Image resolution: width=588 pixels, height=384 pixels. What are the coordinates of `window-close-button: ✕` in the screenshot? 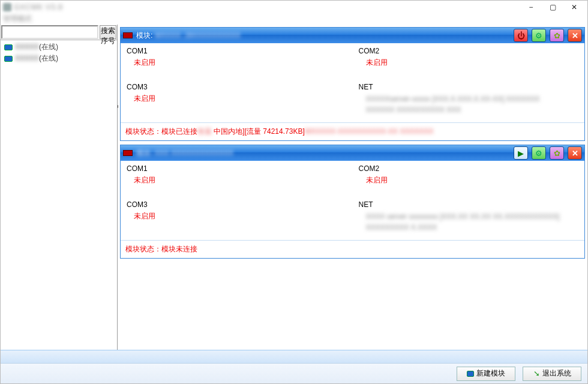 It's located at (574, 7).